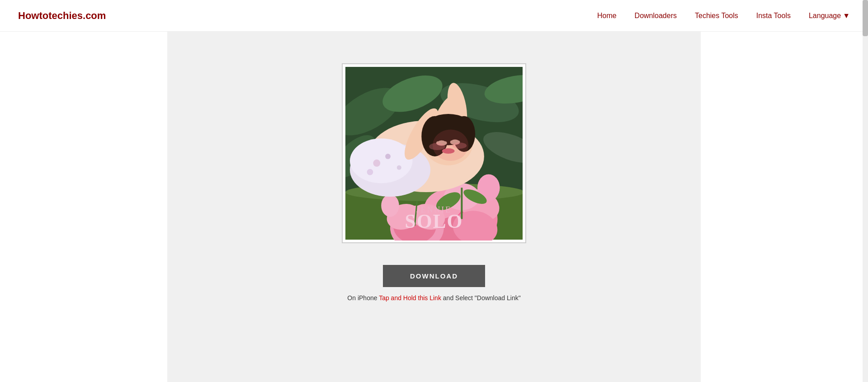 This screenshot has height=382, width=868. What do you see at coordinates (434, 16) in the screenshot?
I see `header: Howtotechies.com Home Downloaders Techie…` at bounding box center [434, 16].